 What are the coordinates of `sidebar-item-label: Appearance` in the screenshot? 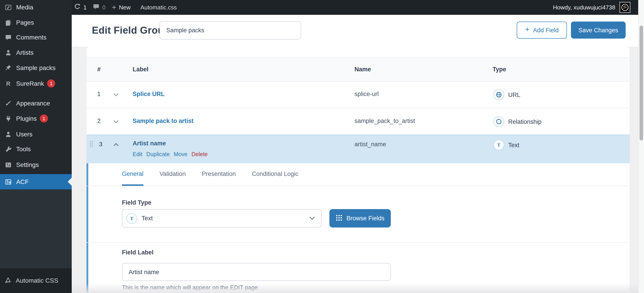 It's located at (33, 103).